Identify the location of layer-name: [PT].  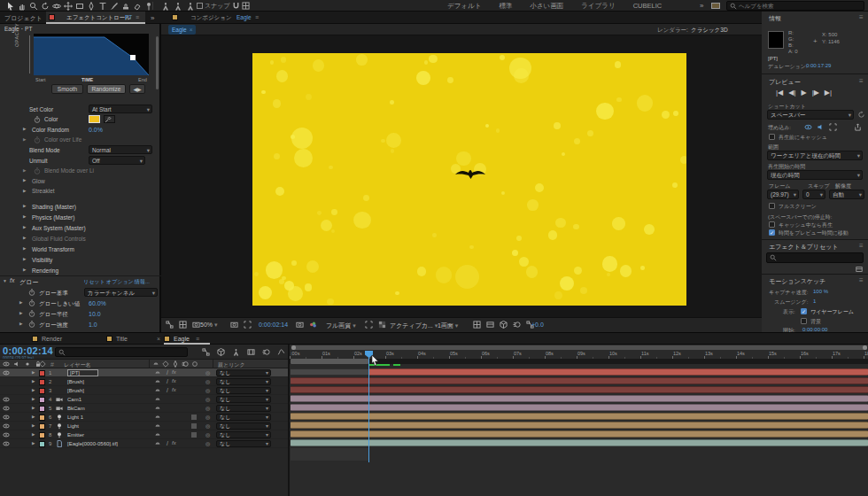
(83, 373).